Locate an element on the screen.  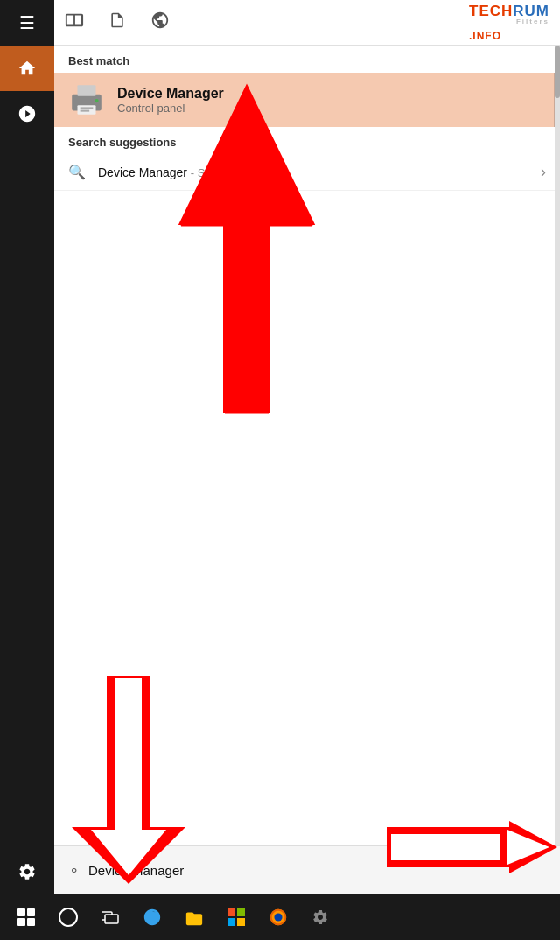
scrollbar-thumb is located at coordinates (557, 72).